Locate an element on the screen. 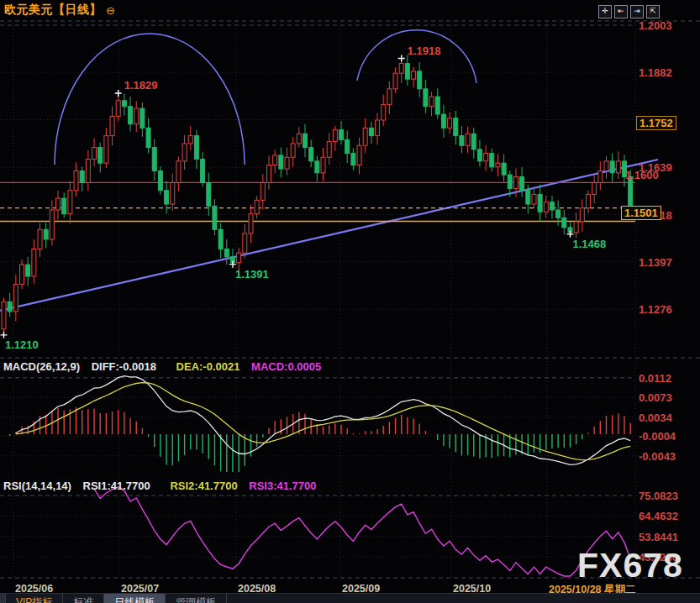 The width and height of the screenshot is (700, 603). rsi3-value: RSI3:41.7700 is located at coordinates (282, 485).